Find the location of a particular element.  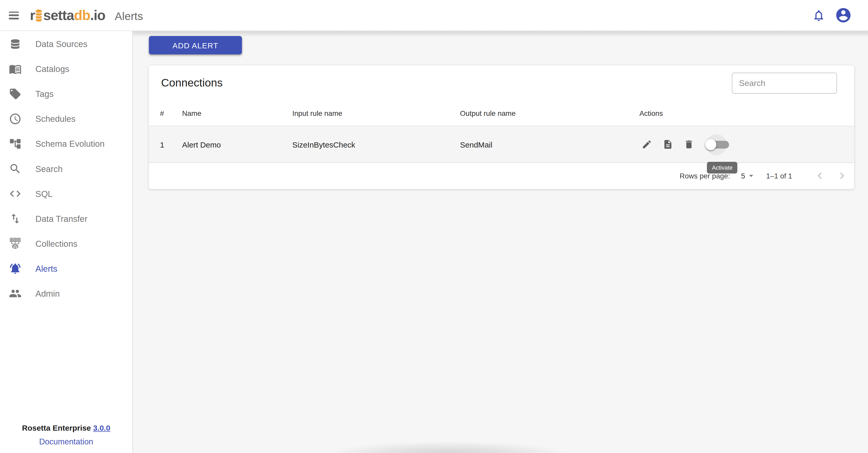

col-header-output-rule: Output rule name is located at coordinates (550, 113).